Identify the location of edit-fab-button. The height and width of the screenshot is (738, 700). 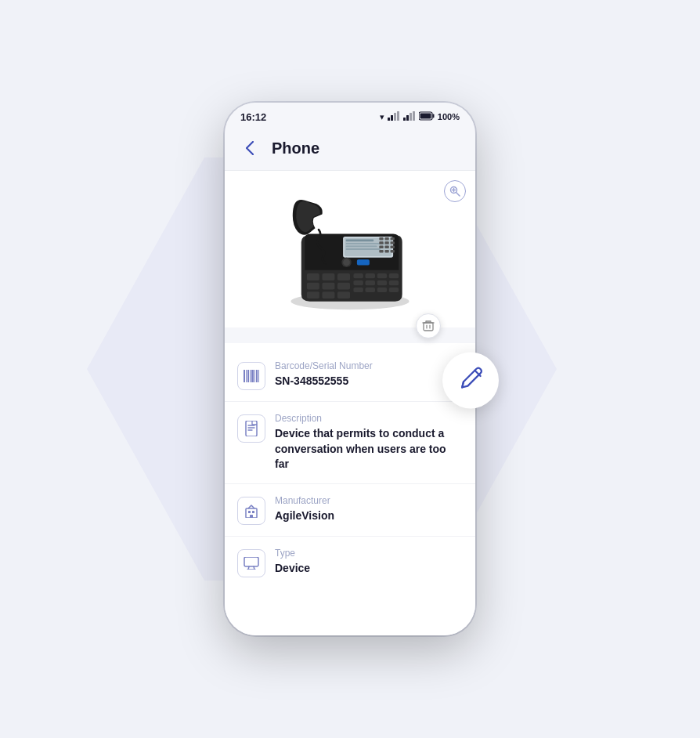
(471, 380).